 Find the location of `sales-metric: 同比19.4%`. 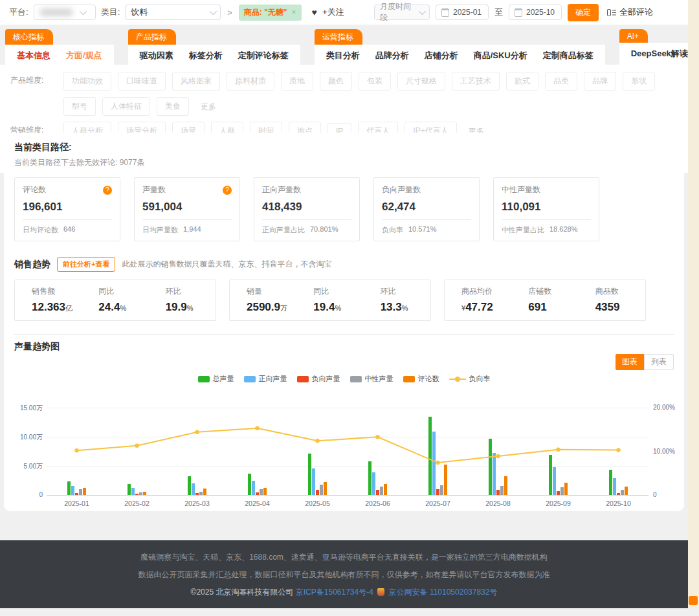

sales-metric: 同比19.4% is located at coordinates (330, 300).